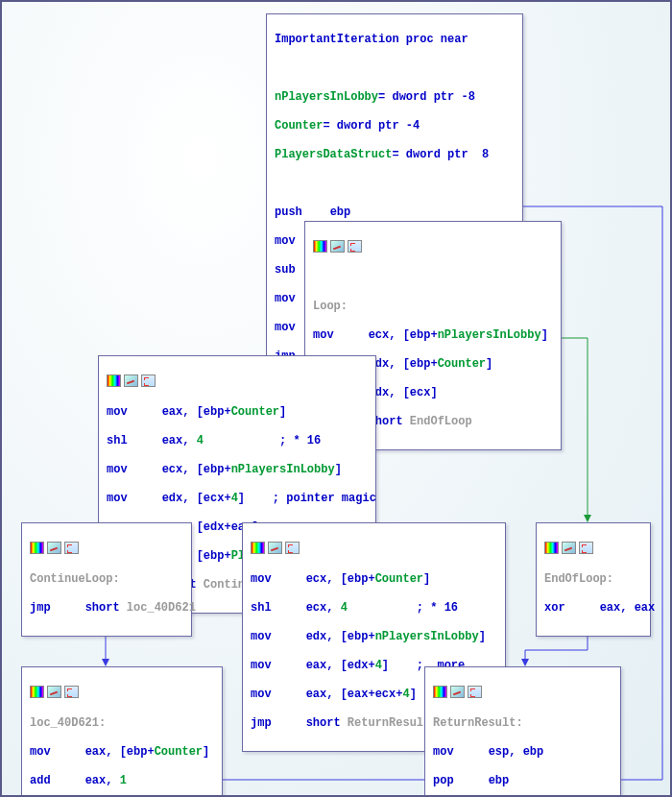 The image size is (672, 797). Describe the element at coordinates (107, 580) in the screenshot. I see `node-continue: ContinueLoop: jmp short loc_40D621` at that location.